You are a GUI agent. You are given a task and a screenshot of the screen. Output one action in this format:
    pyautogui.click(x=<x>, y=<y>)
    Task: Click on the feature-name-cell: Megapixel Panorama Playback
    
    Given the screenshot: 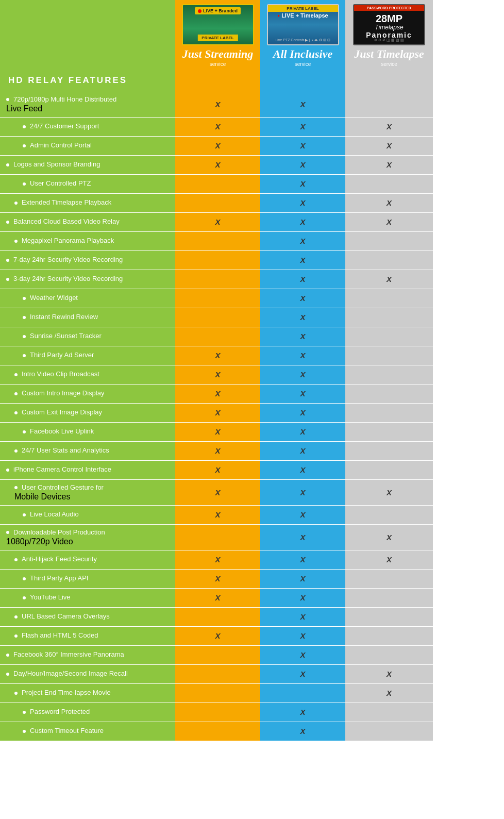 What is the action you would take?
    pyautogui.click(x=88, y=241)
    